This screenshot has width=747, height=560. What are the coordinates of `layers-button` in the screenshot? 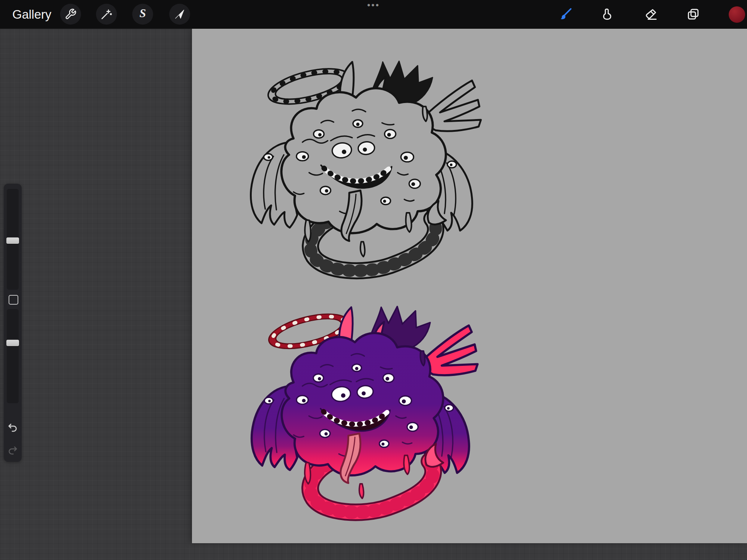 It's located at (693, 14).